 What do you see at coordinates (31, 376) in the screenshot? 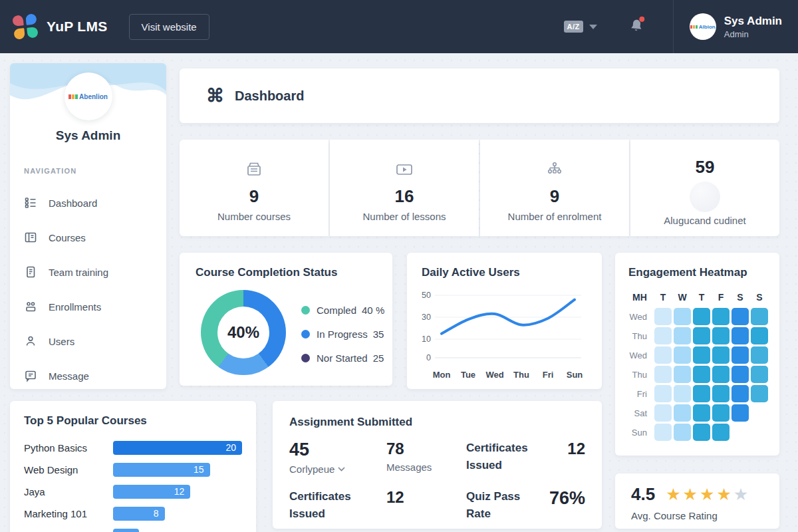
I see `message-icon` at bounding box center [31, 376].